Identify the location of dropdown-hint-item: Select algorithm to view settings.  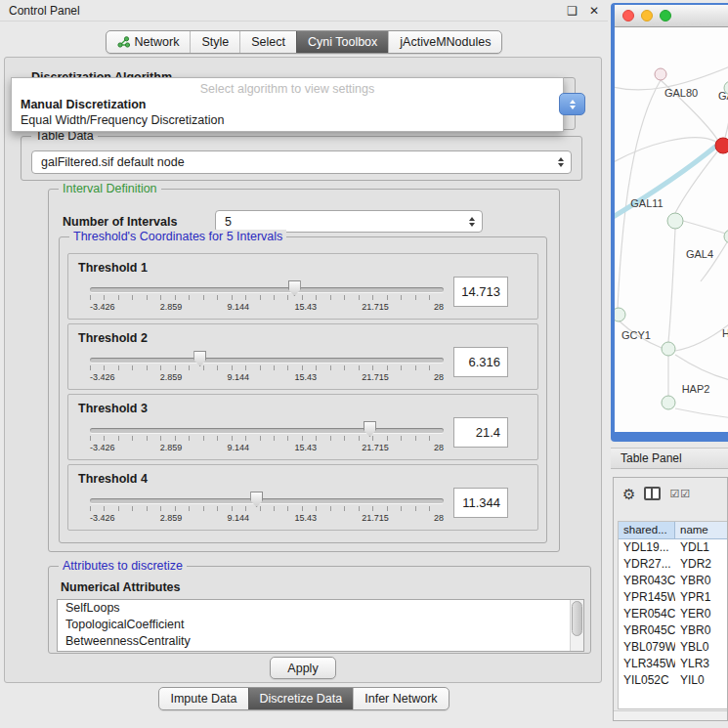
(287, 89).